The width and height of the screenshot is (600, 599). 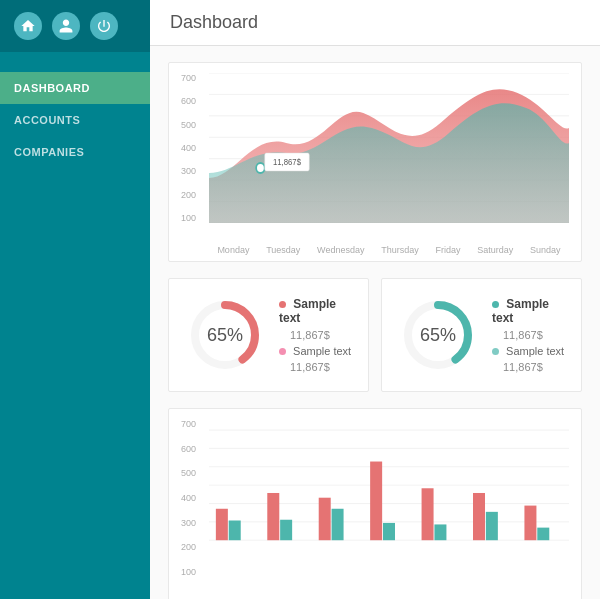 What do you see at coordinates (438, 336) in the screenshot?
I see `donut-2-pct: 65%` at bounding box center [438, 336].